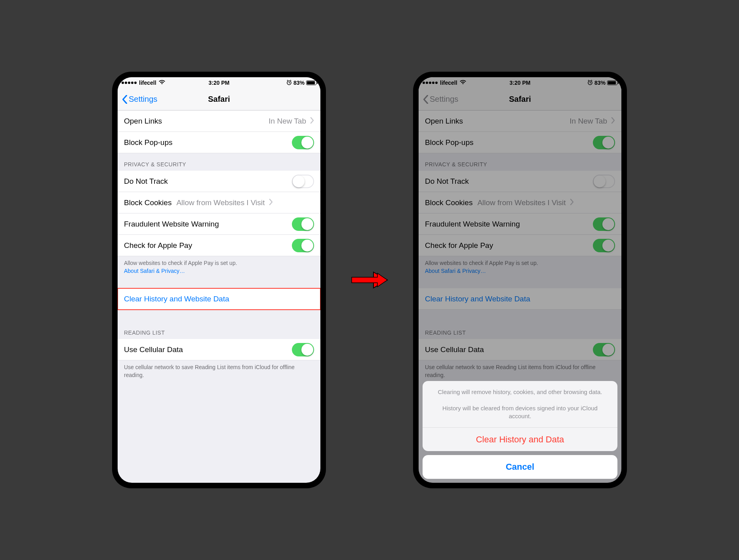 This screenshot has width=739, height=560. What do you see at coordinates (219, 299) in the screenshot?
I see `cell-clear-history: Clear History and Website Data` at bounding box center [219, 299].